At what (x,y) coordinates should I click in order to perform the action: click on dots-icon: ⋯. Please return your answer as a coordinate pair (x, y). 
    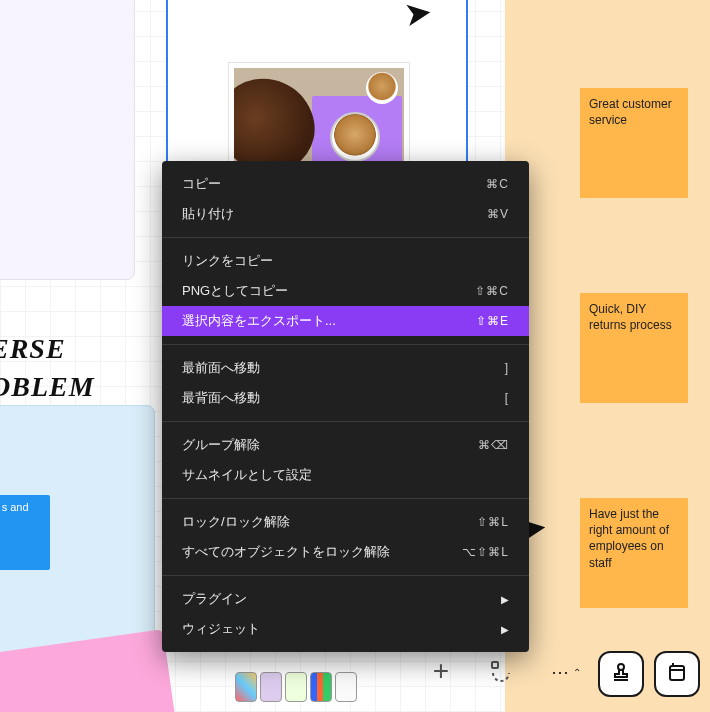
    Looking at the image, I should click on (560, 672).